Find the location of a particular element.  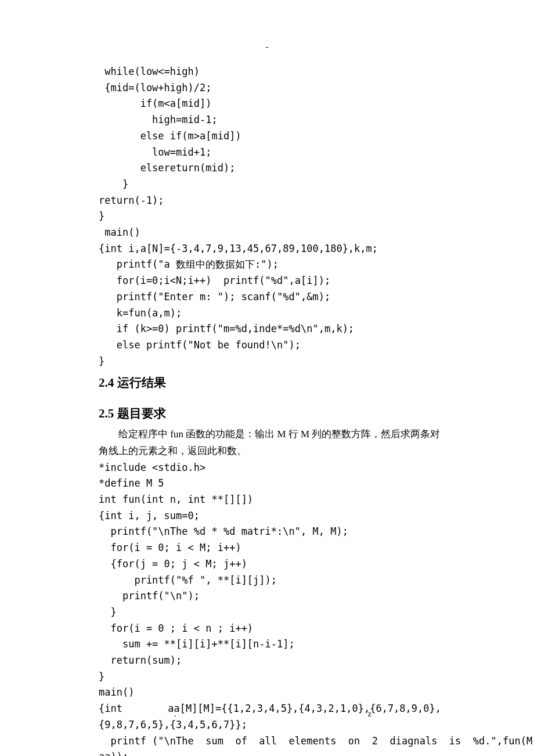

header-mark: - is located at coordinates (267, 46).